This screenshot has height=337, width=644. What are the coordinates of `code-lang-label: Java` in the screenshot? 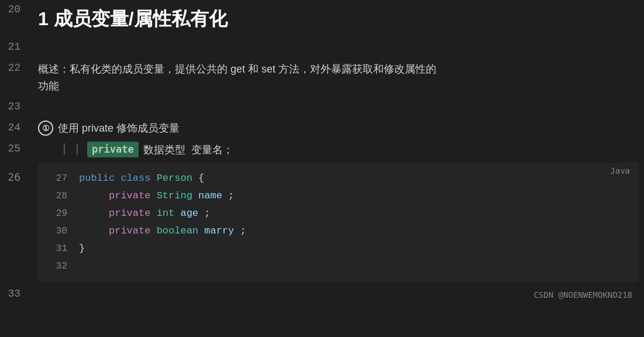 It's located at (620, 171).